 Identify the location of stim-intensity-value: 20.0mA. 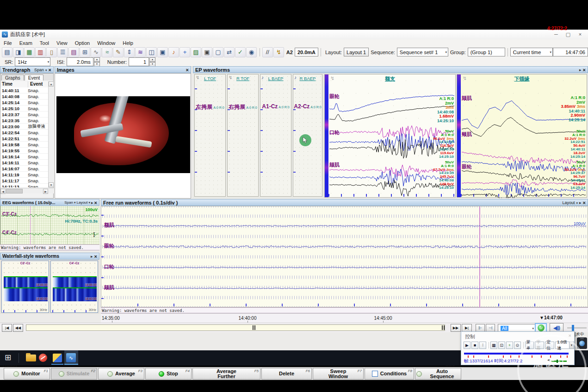
(306, 52).